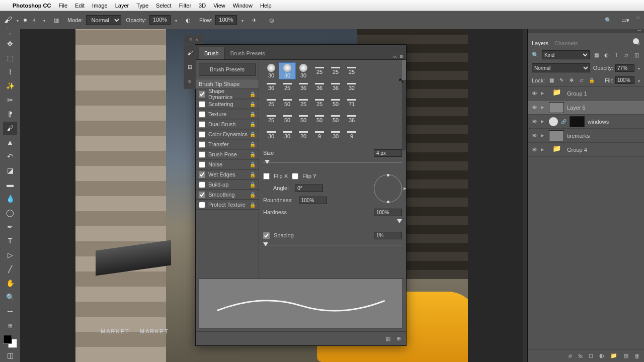  What do you see at coordinates (100, 6) in the screenshot?
I see `menu-image: Image` at bounding box center [100, 6].